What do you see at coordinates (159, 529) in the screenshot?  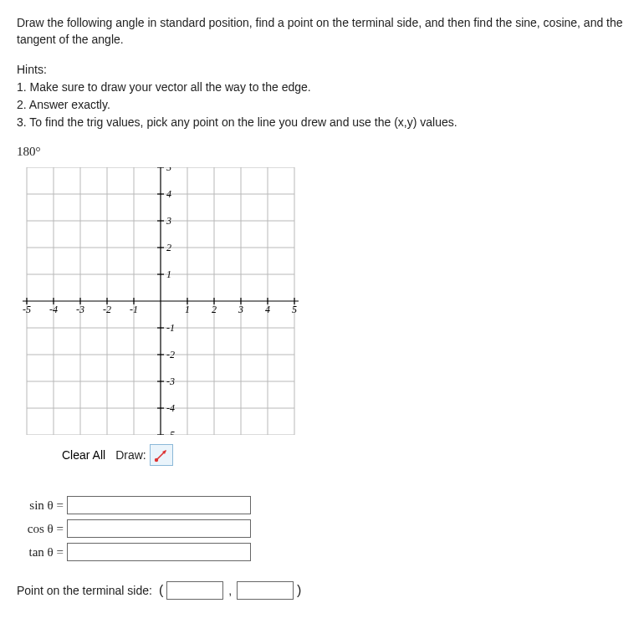 I see `cos-input` at bounding box center [159, 529].